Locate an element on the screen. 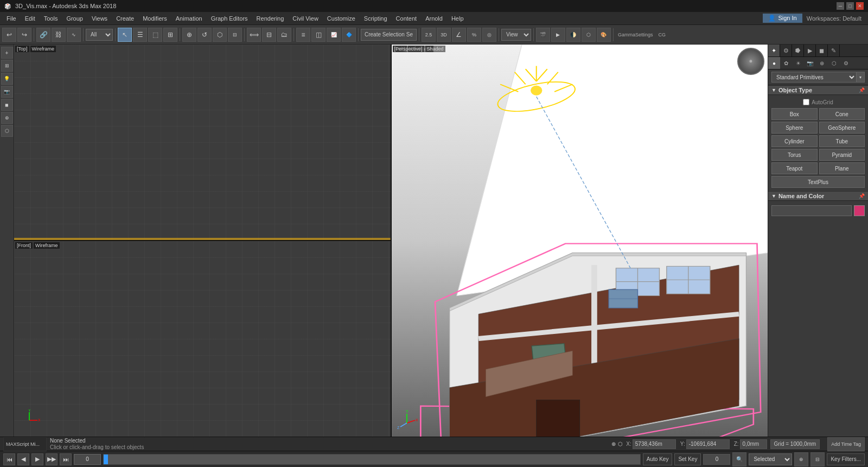  tab-create: ✦ is located at coordinates (774, 51).